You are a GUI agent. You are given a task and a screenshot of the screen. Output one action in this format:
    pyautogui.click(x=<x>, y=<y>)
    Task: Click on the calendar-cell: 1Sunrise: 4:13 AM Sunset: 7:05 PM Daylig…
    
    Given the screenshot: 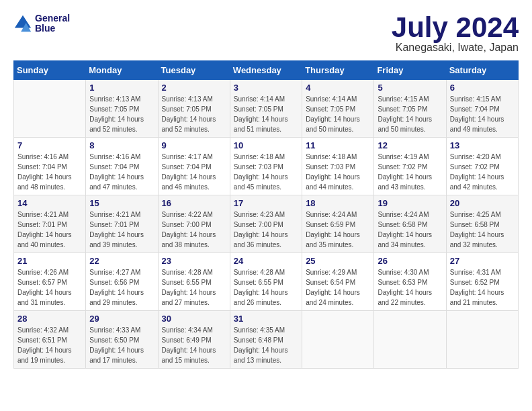 What is the action you would take?
    pyautogui.click(x=122, y=109)
    